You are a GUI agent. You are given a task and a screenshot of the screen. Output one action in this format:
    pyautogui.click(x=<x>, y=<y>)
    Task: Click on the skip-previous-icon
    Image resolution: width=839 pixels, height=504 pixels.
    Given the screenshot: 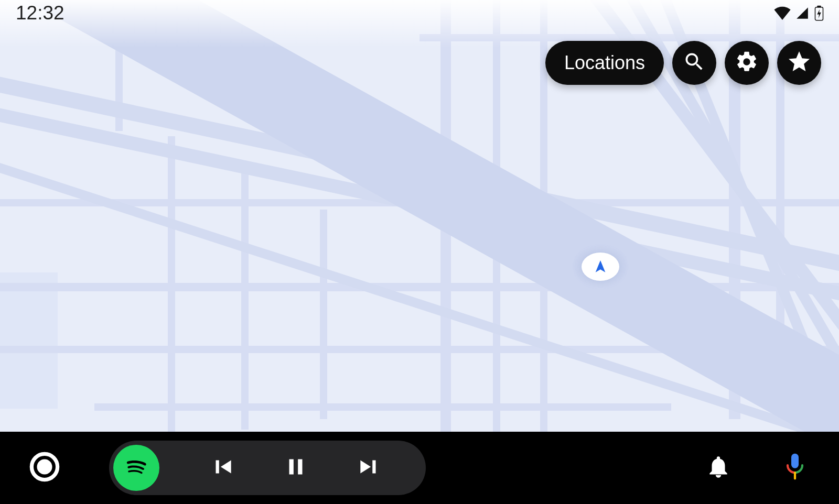 What is the action you would take?
    pyautogui.click(x=222, y=468)
    